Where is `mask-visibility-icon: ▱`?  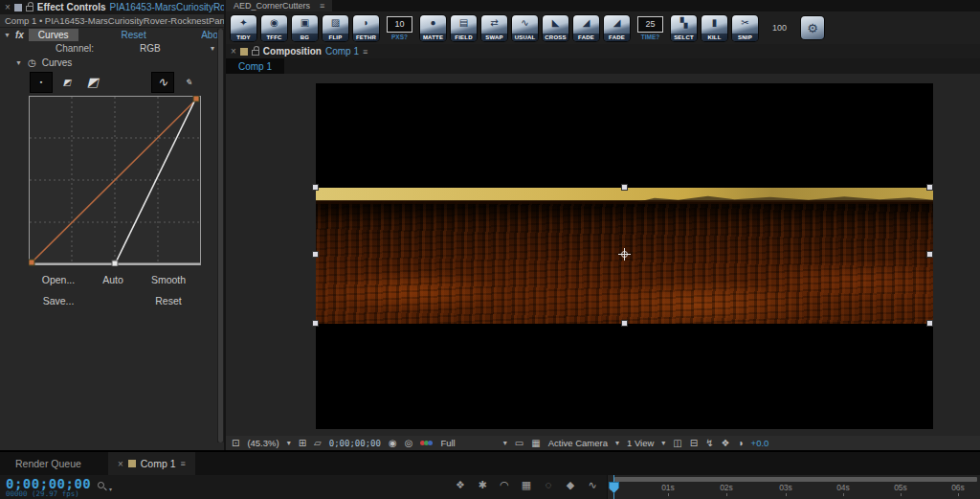
mask-visibility-icon: ▱ is located at coordinates (318, 442).